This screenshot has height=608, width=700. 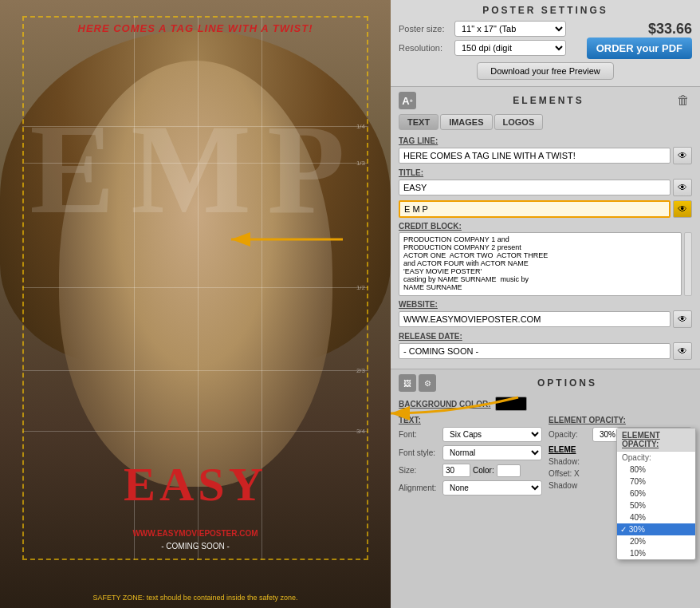 What do you see at coordinates (493, 434) in the screenshot?
I see `font-select: Six Caps` at bounding box center [493, 434].